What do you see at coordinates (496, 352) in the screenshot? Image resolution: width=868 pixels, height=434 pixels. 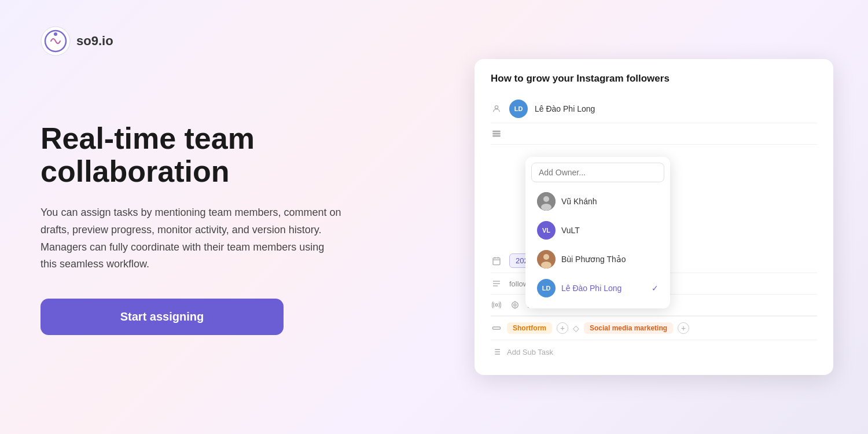 I see `subtask-icon` at bounding box center [496, 352].